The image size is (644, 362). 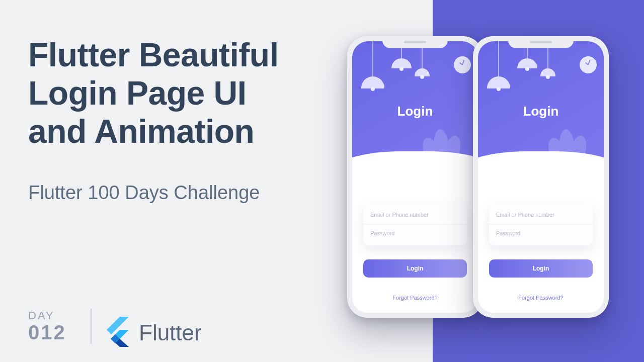 What do you see at coordinates (170, 333) in the screenshot?
I see `flutter-wordmark: Flutter` at bounding box center [170, 333].